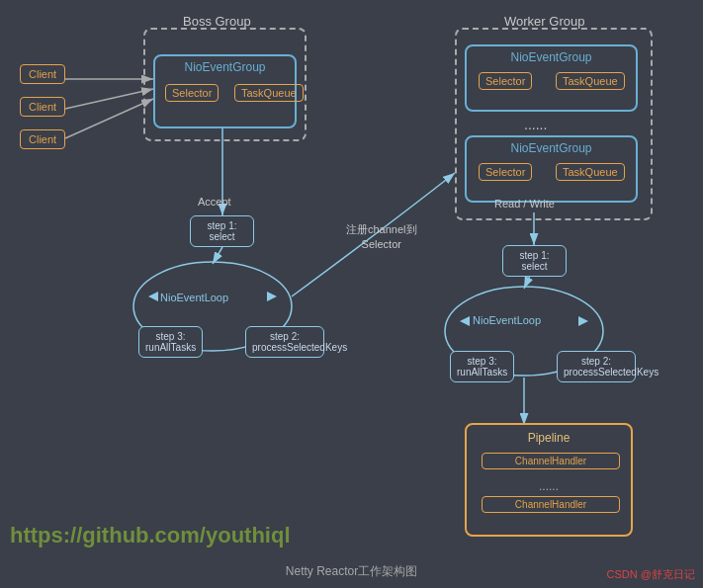 This screenshot has height=588, width=703. Describe the element at coordinates (218, 22) in the screenshot. I see `boss-group-label: Boss Group` at that location.